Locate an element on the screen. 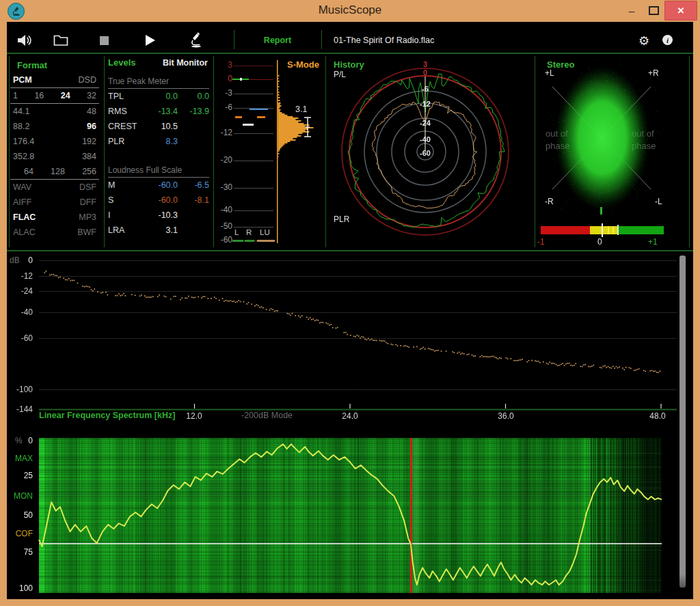 This screenshot has width=700, height=606. format-panel: PCMDSD116243244.14888.296176.4192352.838… is located at coordinates (55, 156).